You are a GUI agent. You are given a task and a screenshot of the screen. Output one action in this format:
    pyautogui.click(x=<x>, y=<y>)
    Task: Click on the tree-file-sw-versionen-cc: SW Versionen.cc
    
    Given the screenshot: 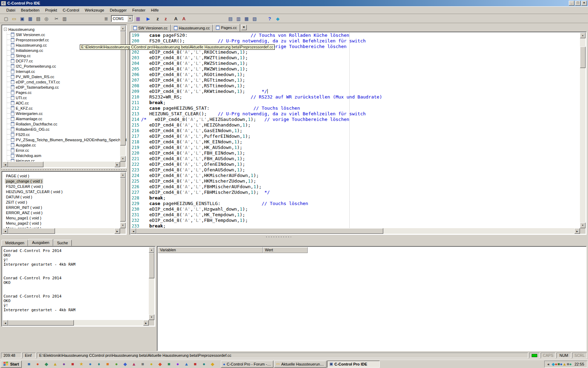 What is the action you would take?
    pyautogui.click(x=65, y=34)
    